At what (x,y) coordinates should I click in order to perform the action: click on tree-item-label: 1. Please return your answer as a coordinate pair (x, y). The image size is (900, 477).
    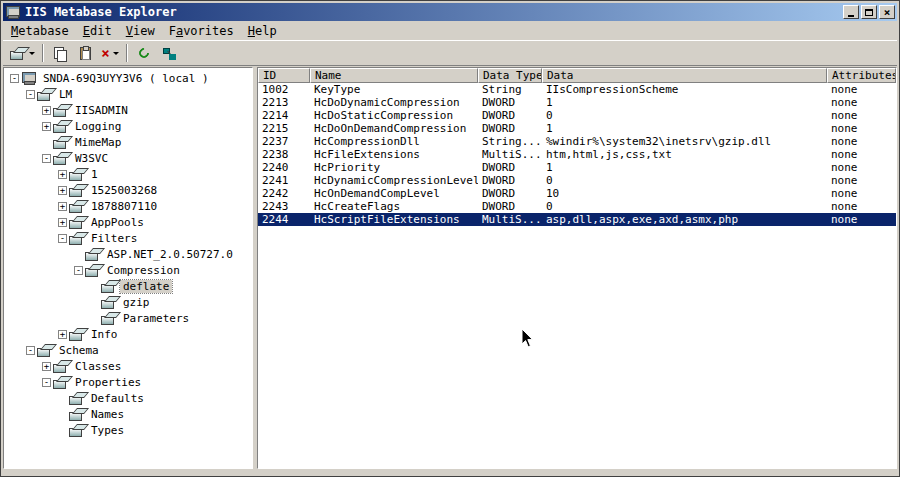
    Looking at the image, I should click on (94, 174).